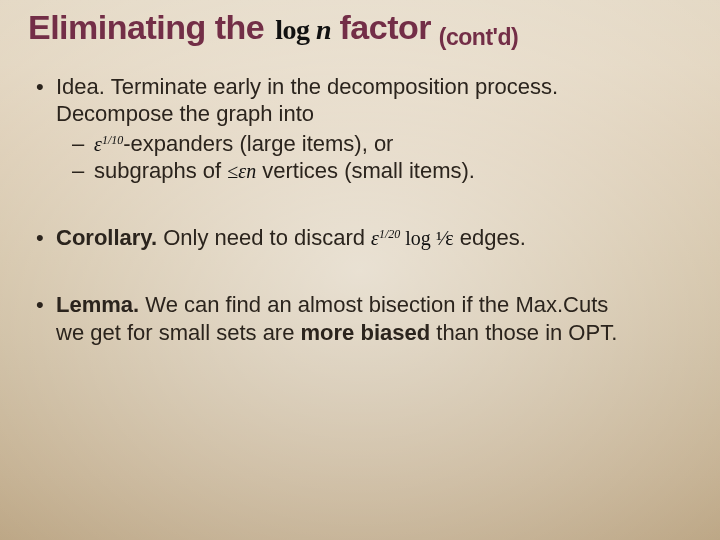 The height and width of the screenshot is (540, 720). Describe the element at coordinates (474, 37) in the screenshot. I see `title-contd: (cont'd)` at that location.